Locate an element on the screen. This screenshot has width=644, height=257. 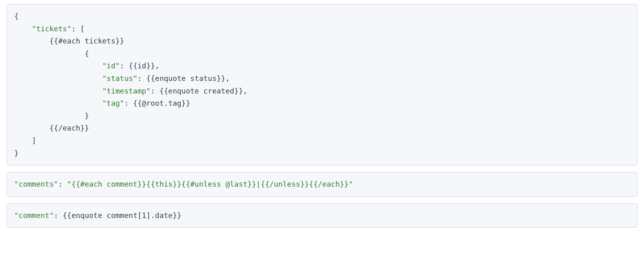
json-value-comments: "{{#each comment}}{{this}}{{#unless @las… is located at coordinates (210, 184).